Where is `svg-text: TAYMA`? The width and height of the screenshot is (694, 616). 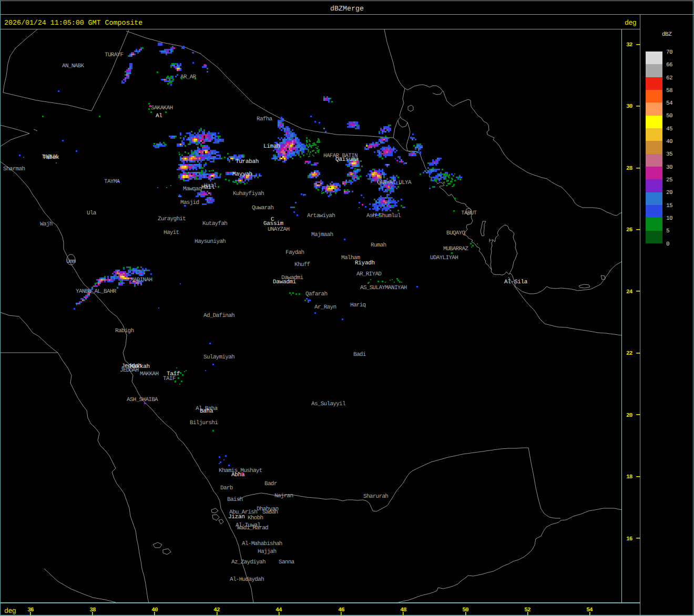
svg-text: TAYMA is located at coordinates (113, 182).